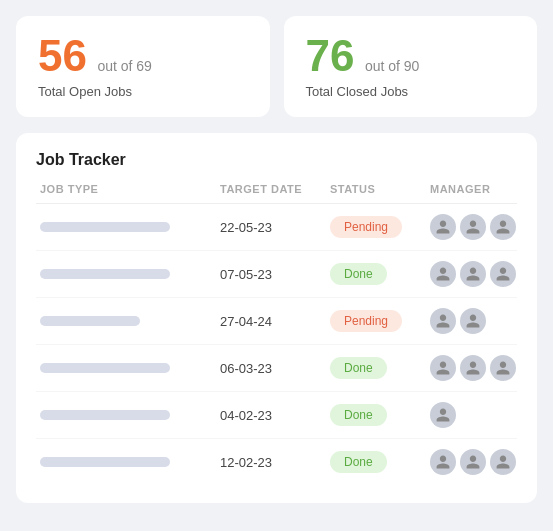 The height and width of the screenshot is (531, 553). Describe the element at coordinates (330, 56) in the screenshot. I see `closed-jobs-number: 76` at that location.